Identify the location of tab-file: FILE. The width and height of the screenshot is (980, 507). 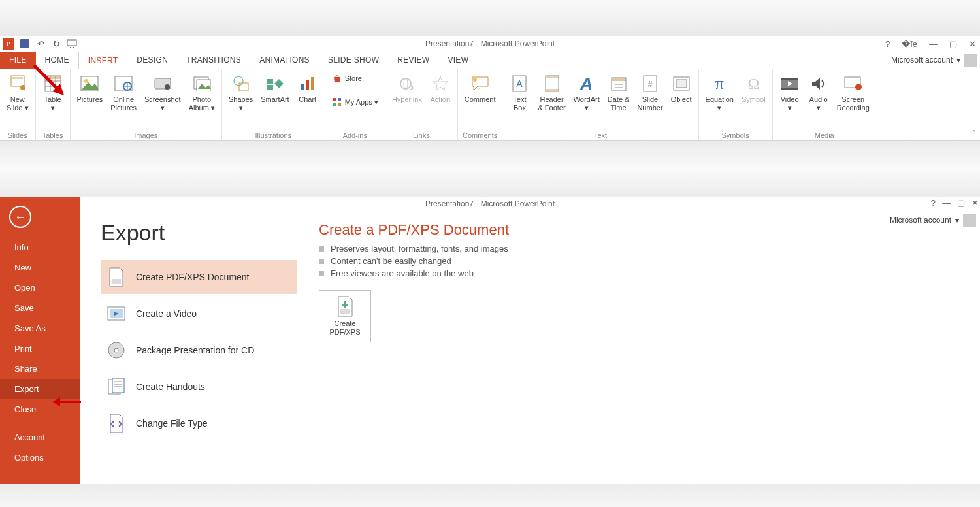
(18, 60).